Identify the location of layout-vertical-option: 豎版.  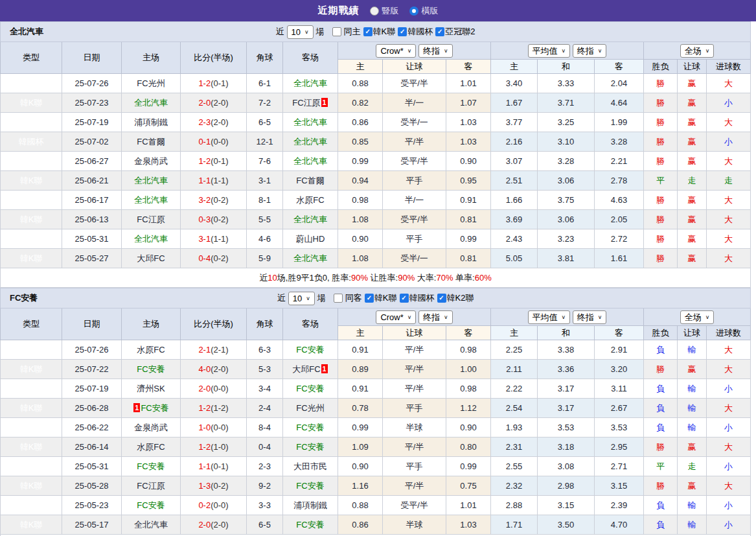
(385, 11).